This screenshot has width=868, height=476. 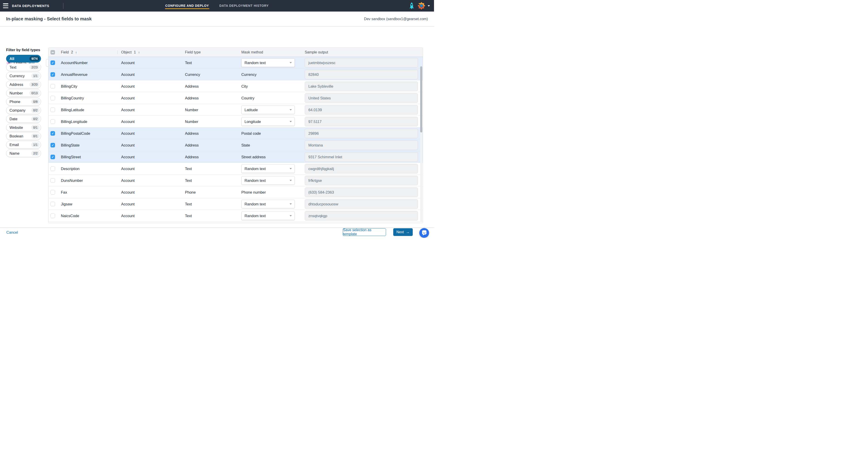 I want to click on org-label: Dev sandbox (sandbox1@gearset.com), so click(x=396, y=19).